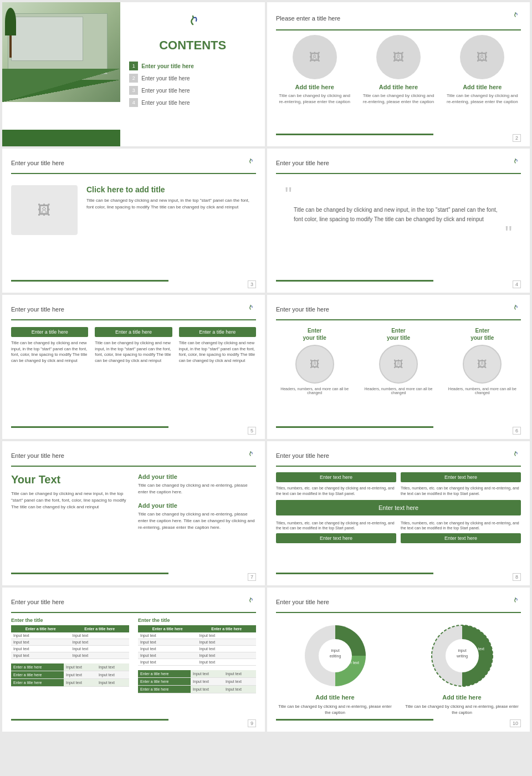 The image size is (532, 776). What do you see at coordinates (335, 697) in the screenshot?
I see `pie-title-1: Add title here` at bounding box center [335, 697].